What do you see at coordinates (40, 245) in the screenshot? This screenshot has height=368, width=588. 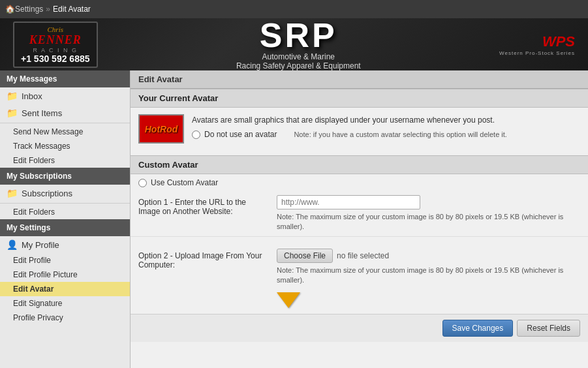 I see `sidebar-label-my-profile: My Profile` at bounding box center [40, 245].